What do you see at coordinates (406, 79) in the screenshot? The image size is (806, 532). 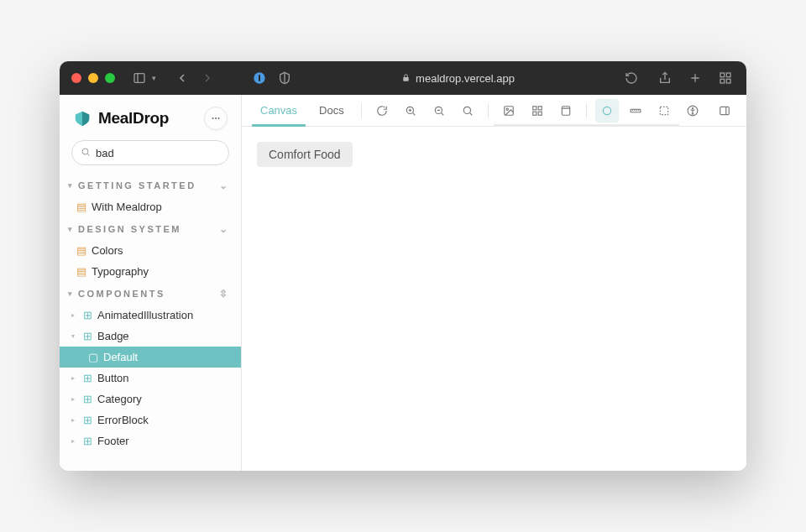 I see `lock-icon` at bounding box center [406, 79].